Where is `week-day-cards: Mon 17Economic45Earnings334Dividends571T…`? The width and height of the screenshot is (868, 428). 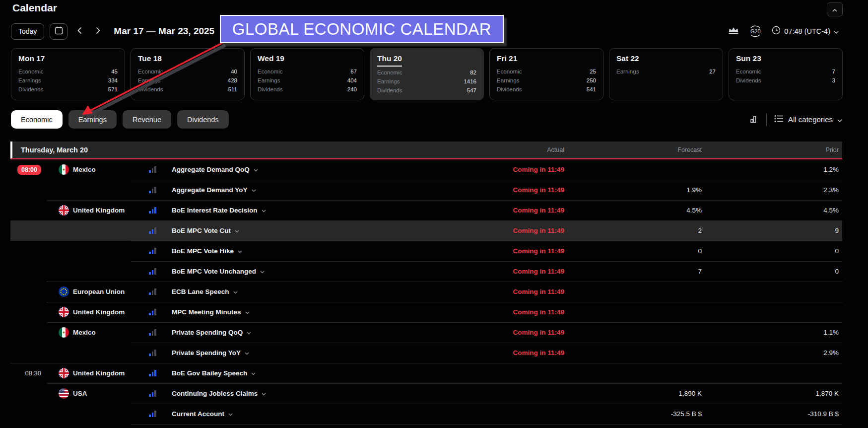
week-day-cards: Mon 17Economic45Earnings334Dividends571T… is located at coordinates (427, 74).